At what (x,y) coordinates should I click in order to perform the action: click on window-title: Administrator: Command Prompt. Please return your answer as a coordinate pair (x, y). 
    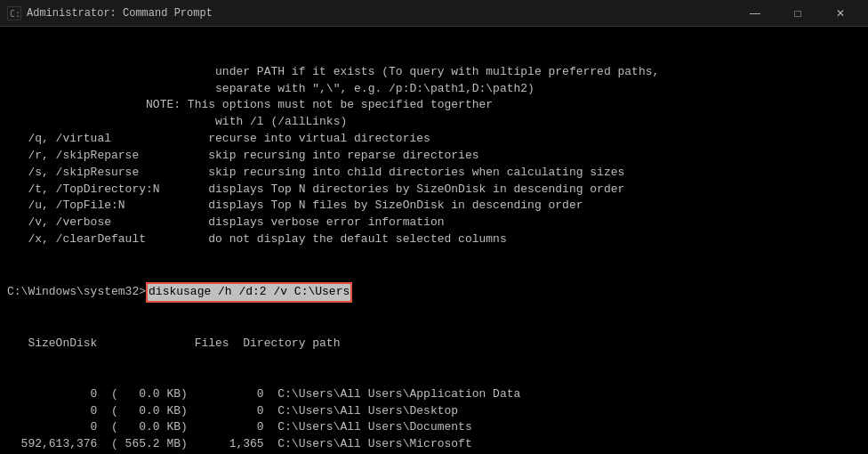
    Looking at the image, I should click on (119, 13).